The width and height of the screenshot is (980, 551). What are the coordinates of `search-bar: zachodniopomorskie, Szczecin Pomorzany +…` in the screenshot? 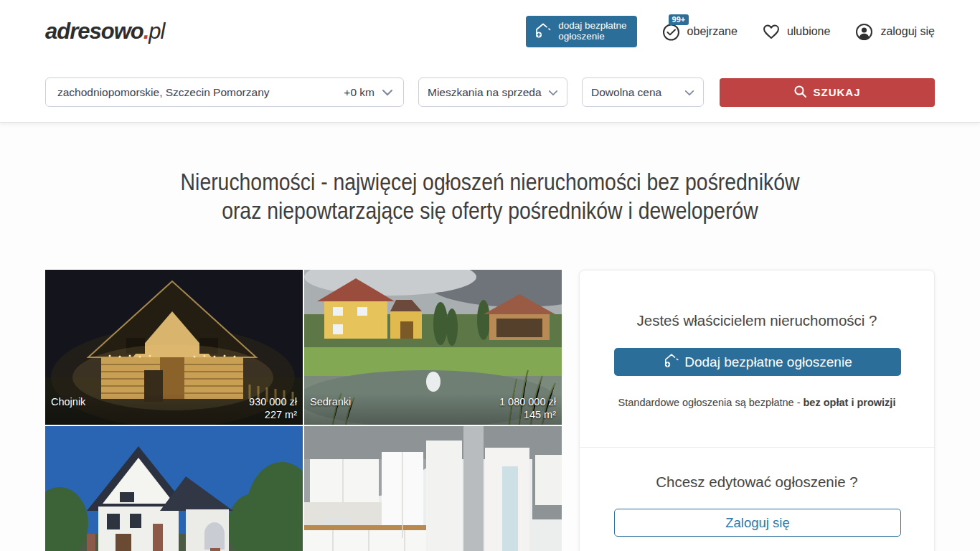 It's located at (490, 93).